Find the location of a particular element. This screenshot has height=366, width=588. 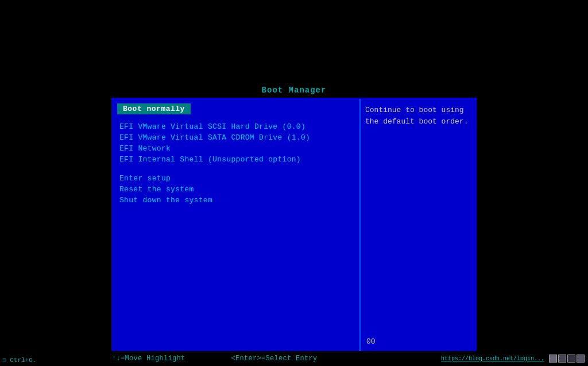

taskbar-icons is located at coordinates (567, 359).